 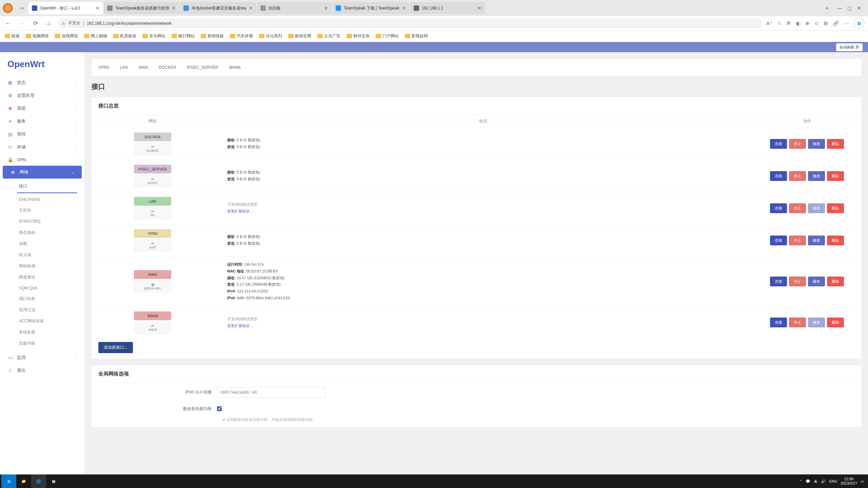 What do you see at coordinates (846, 23) in the screenshot?
I see `more-icon: ⋯` at bounding box center [846, 23].